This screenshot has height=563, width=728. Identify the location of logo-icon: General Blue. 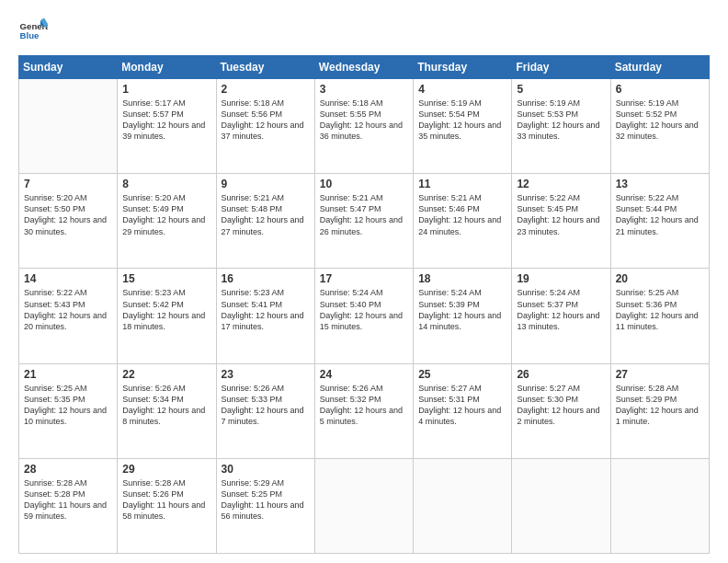
(33, 31).